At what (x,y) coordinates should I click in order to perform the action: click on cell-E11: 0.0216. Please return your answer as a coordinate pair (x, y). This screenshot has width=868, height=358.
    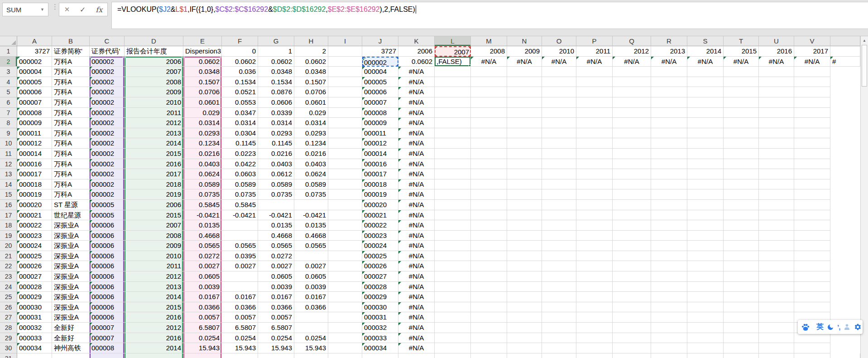
    Looking at the image, I should click on (203, 154).